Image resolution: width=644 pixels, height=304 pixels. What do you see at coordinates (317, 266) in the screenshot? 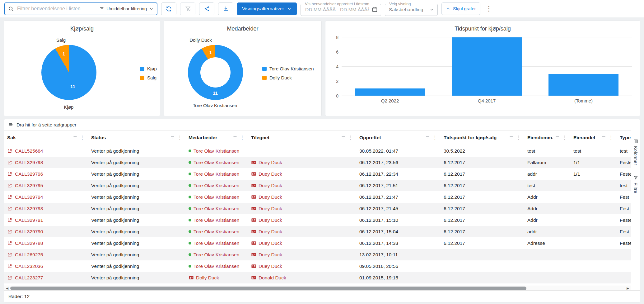
I see `table-row: CALL232036Venter på godkjenningTore Olav…` at bounding box center [317, 266].